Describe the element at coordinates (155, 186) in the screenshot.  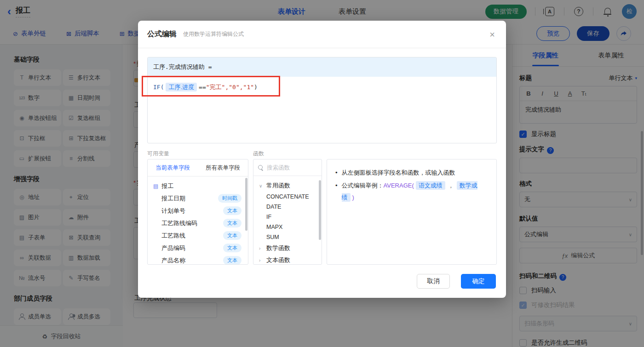
I see `document-icon: ▤` at that location.